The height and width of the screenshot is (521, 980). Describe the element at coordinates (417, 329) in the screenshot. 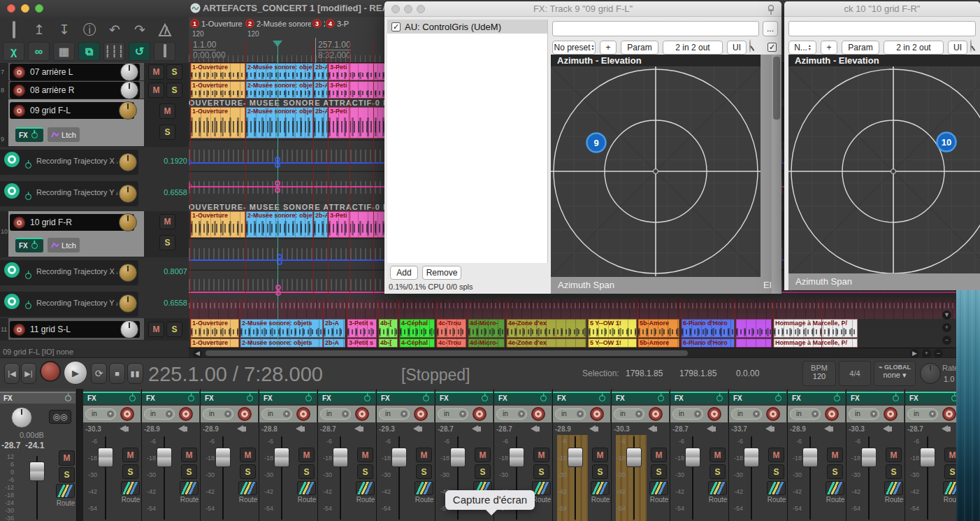

I see `media-item: 4-Céphal` at that location.